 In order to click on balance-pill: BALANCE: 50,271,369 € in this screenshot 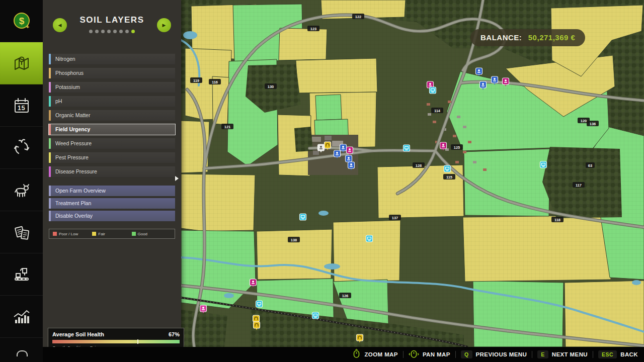, I will do `click(528, 38)`.